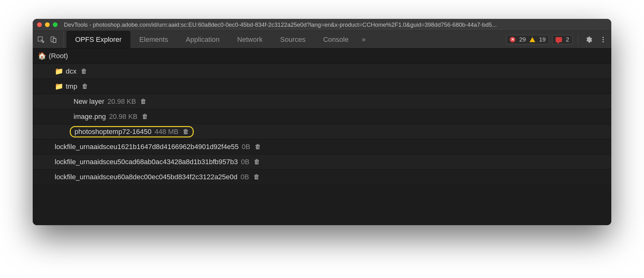 This screenshot has width=644, height=278. Describe the element at coordinates (58, 56) in the screenshot. I see `root-label: (Root)` at that location.